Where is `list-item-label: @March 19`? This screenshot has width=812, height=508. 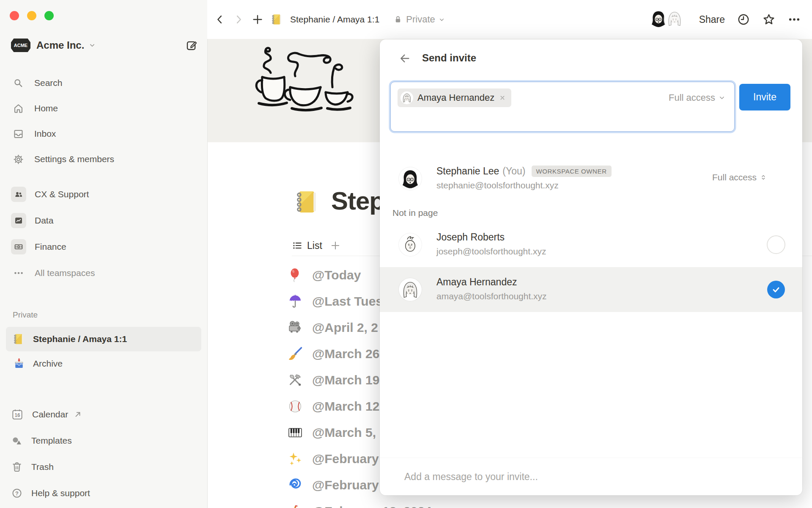 list-item-label: @March 19 is located at coordinates (346, 380).